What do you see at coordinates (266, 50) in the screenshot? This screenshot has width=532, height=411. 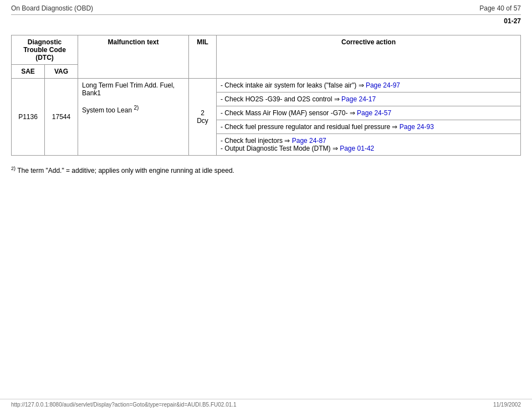 I see `header-row-1: Diagnostic Trouble Code (DTC) Malfunctio…` at bounding box center [266, 50].